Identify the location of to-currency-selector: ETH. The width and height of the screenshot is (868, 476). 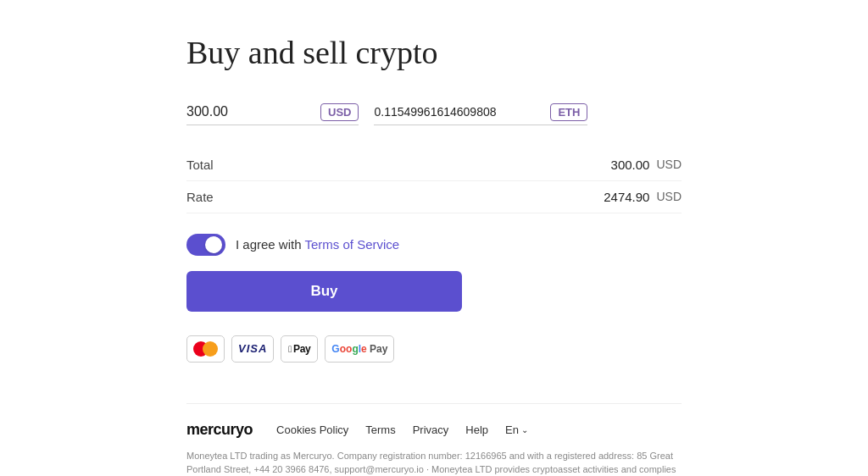
(569, 112).